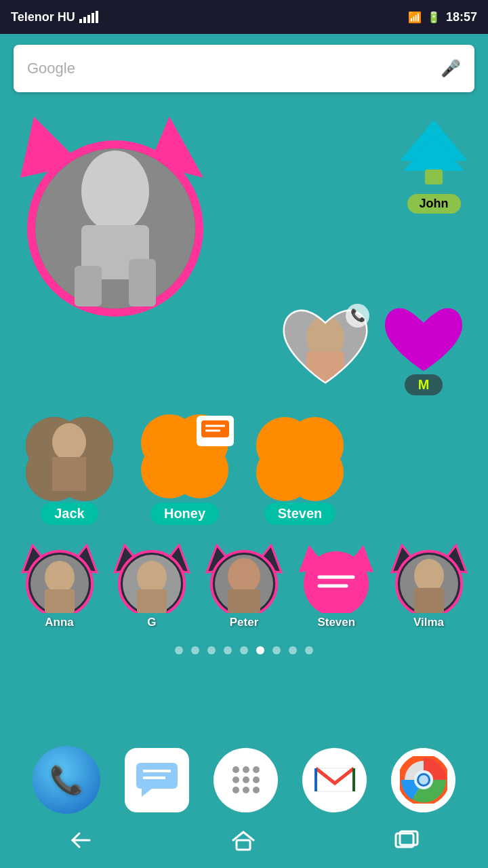  I want to click on navigation-bar, so click(244, 842).